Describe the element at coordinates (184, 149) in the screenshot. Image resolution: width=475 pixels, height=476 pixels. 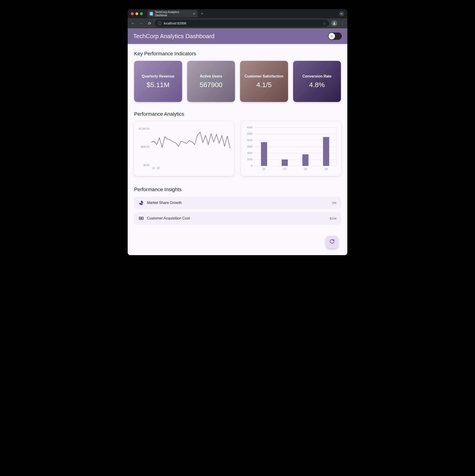
I see `line-chart: $0.00$800.00$1,600.001000` at that location.